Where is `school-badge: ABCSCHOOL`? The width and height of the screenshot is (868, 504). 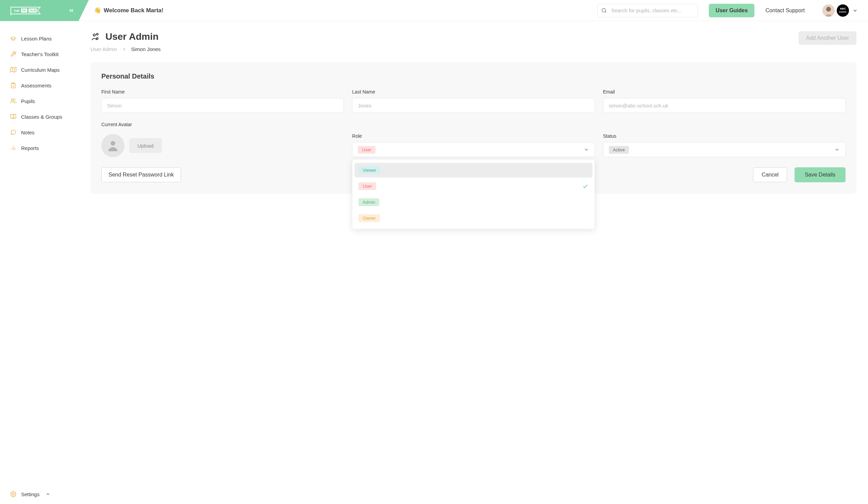 school-badge: ABCSCHOOL is located at coordinates (843, 10).